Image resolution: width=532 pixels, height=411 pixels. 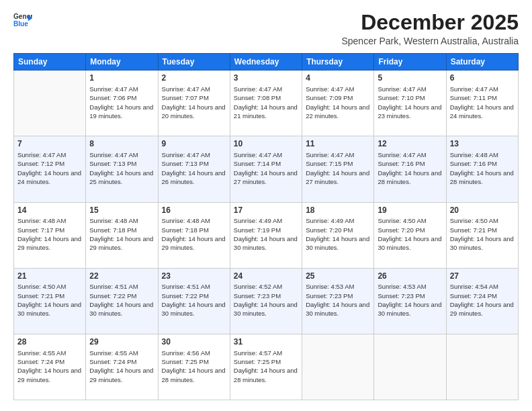 I want to click on day-number: 24, so click(x=266, y=277).